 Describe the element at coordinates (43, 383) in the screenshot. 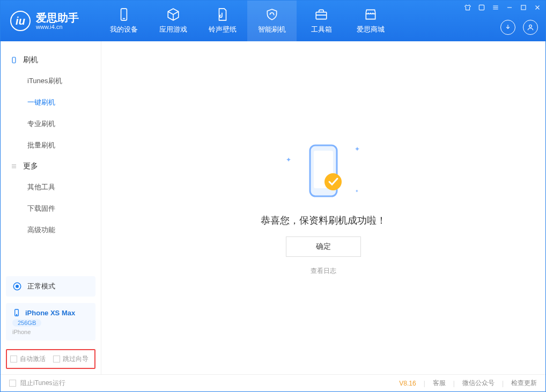

I see `block-itunes-label: 阻止iTunes运行` at that location.